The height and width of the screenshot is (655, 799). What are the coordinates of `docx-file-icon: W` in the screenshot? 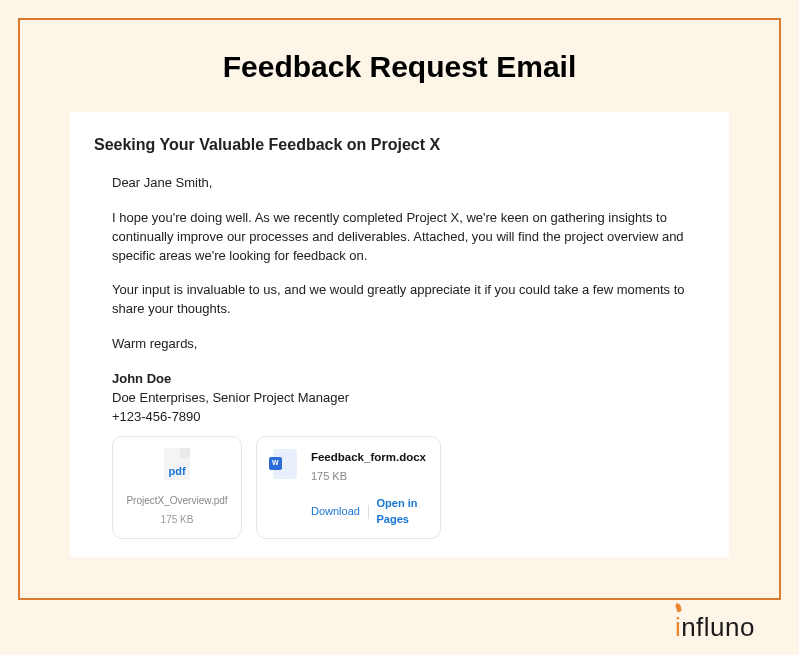 It's located at (285, 464).